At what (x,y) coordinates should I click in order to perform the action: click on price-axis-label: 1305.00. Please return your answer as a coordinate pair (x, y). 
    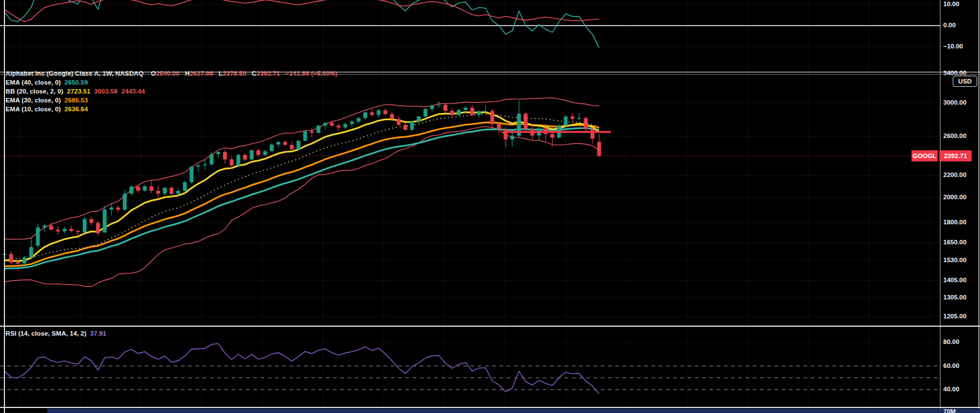
    Looking at the image, I should click on (961, 297).